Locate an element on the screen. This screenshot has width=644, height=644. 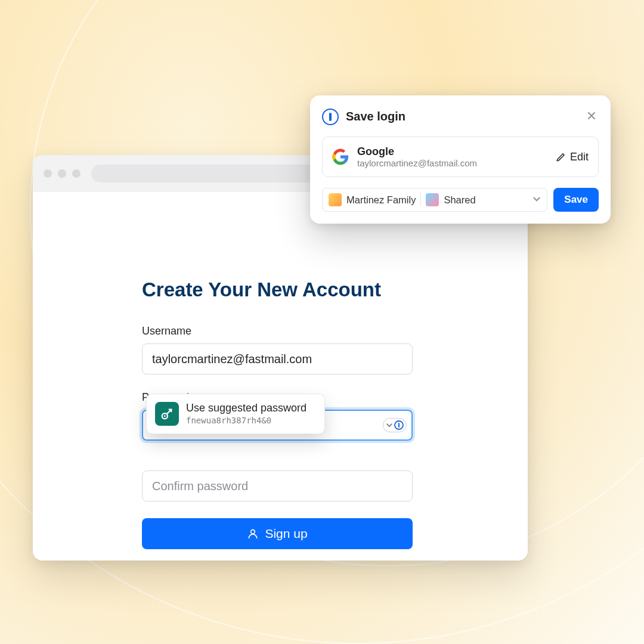
edit-button: Edit is located at coordinates (572, 157).